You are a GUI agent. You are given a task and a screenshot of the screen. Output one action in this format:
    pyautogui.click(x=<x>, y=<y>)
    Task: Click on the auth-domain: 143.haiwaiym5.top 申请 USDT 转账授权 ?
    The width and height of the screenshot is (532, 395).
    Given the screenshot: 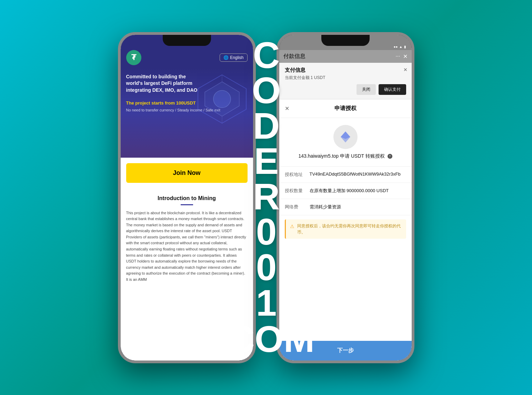 What is the action you would take?
    pyautogui.click(x=345, y=156)
    